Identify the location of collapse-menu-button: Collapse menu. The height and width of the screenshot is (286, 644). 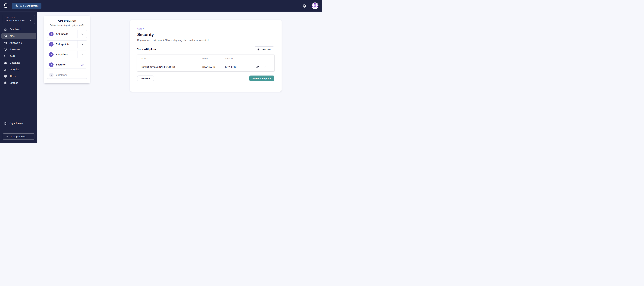
(19, 137).